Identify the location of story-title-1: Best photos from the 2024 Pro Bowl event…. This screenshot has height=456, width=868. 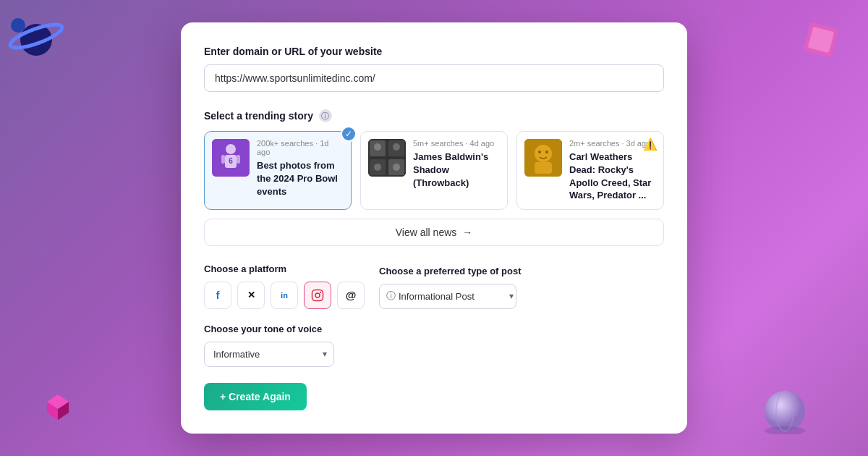
(300, 178).